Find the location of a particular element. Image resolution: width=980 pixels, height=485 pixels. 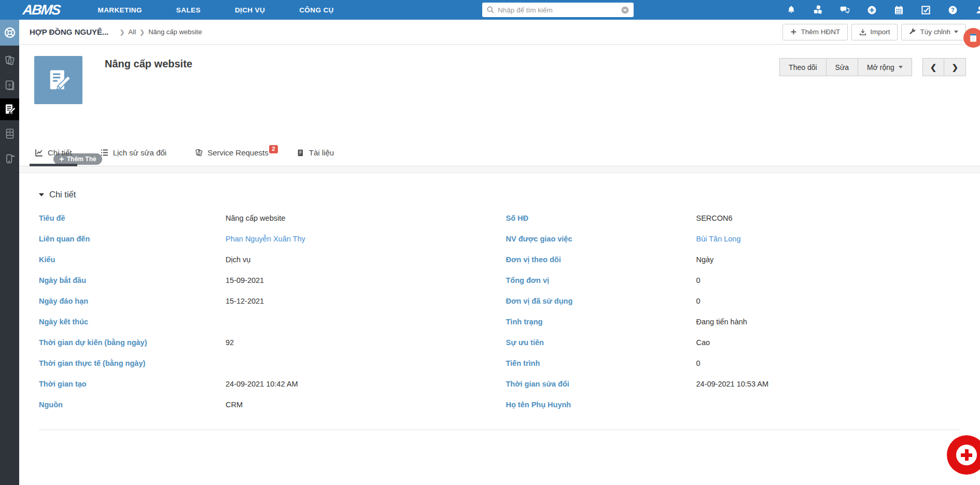

notes-bubble-button is located at coordinates (972, 38).